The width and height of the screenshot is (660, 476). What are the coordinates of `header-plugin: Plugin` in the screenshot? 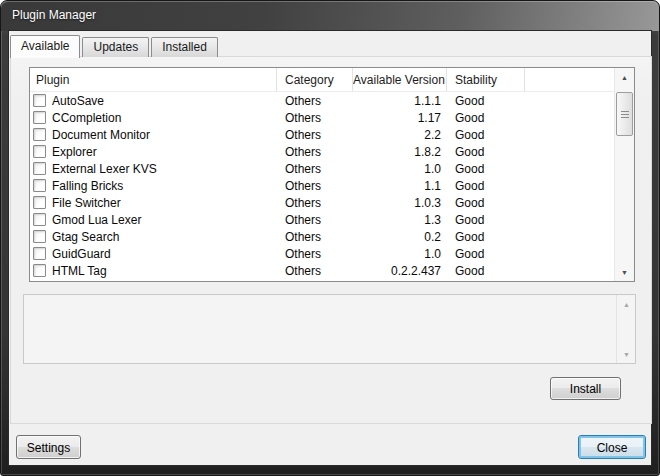 It's located at (154, 80).